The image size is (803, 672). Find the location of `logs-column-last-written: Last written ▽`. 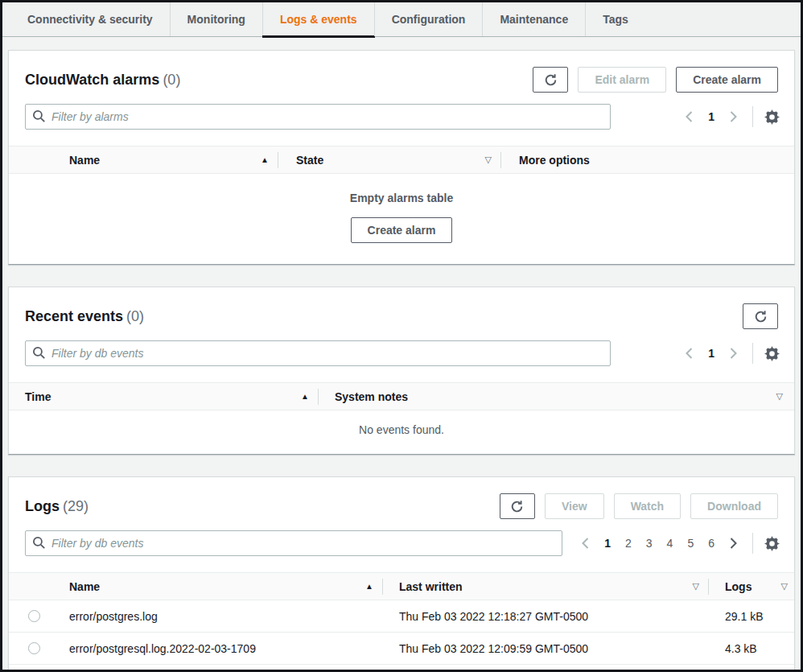

logs-column-last-written: Last written ▽ is located at coordinates (546, 587).